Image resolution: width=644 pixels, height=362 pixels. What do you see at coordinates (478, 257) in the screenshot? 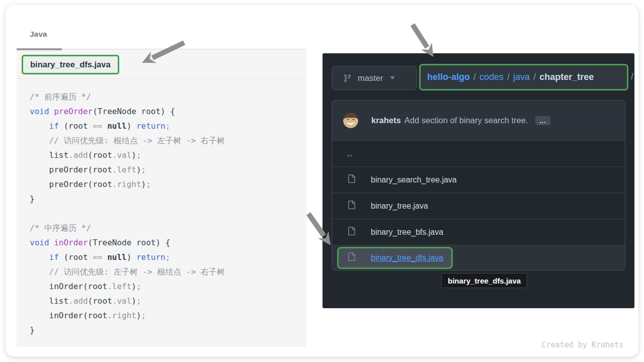
I see `file-row-binary_tree_dfs.java: binary_tree_dfs.java` at bounding box center [478, 257].